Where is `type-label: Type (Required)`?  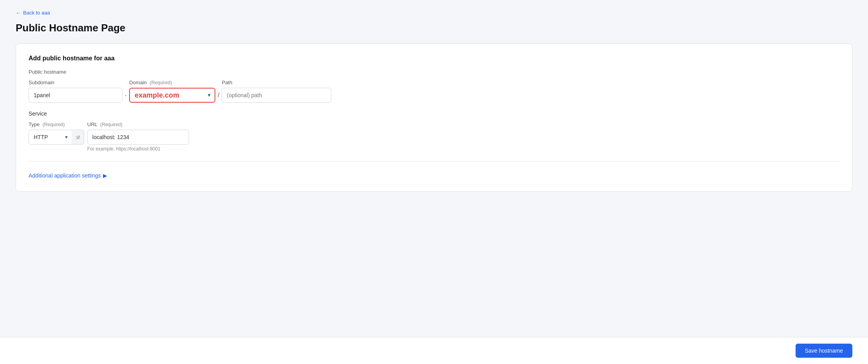 type-label: Type (Required) is located at coordinates (56, 125).